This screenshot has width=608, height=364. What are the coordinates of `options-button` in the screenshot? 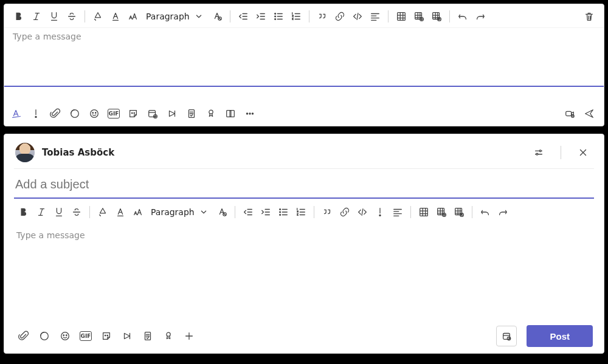 It's located at (539, 153).